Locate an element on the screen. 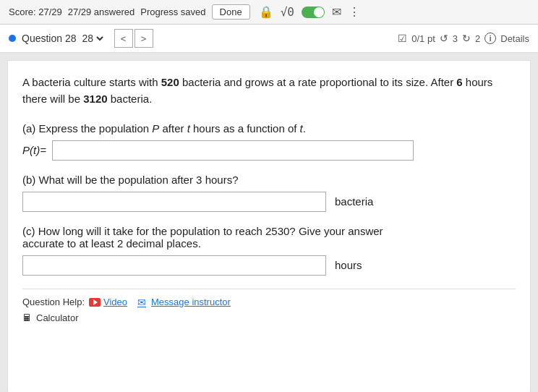  part-a-label1: (a) Express the population is located at coordinates (87, 129).